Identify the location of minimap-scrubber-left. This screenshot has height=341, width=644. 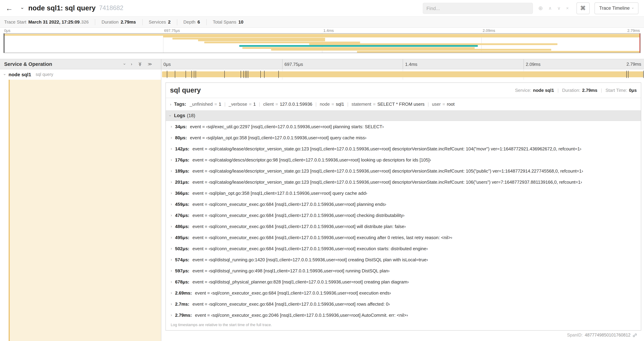
(4, 43).